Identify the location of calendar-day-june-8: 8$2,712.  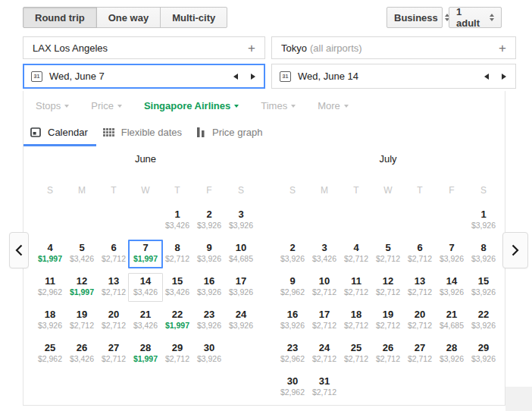
(177, 253).